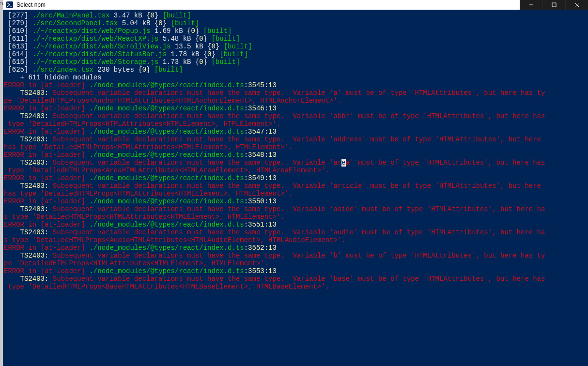 This screenshot has width=588, height=366. What do you see at coordinates (296, 31) in the screenshot?
I see `terminal-line: [610] ./~/reactxp/dist/web/Popup.js 1.69…` at bounding box center [296, 31].